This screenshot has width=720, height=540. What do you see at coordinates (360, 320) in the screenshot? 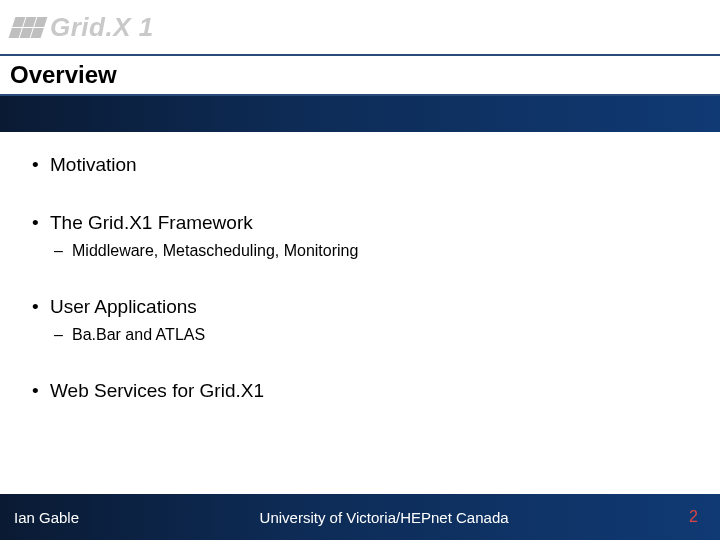
I see `list-item: User Applications Ba.Bar and ATLAS` at bounding box center [360, 320].